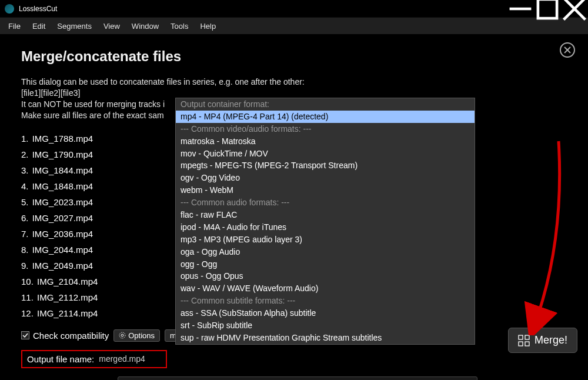 The height and width of the screenshot is (380, 588). Describe the element at coordinates (65, 335) in the screenshot. I see `check-compatibility-checkbox: Check compatibility` at that location.